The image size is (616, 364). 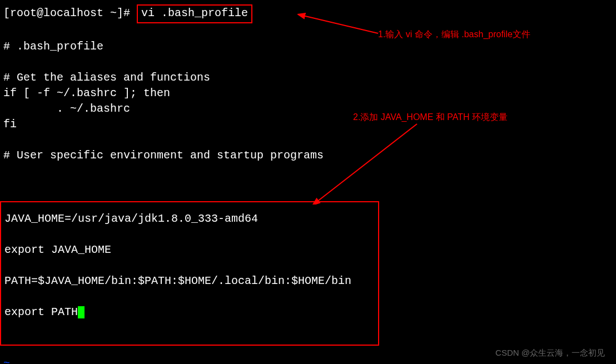 What do you see at coordinates (190, 312) in the screenshot?
I see `env-line: export PATH` at bounding box center [190, 312].